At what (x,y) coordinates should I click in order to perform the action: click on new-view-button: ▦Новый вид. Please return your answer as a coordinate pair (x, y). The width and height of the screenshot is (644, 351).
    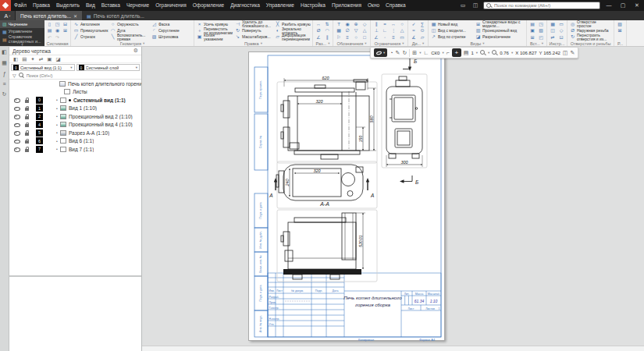
    Looking at the image, I should click on (452, 25).